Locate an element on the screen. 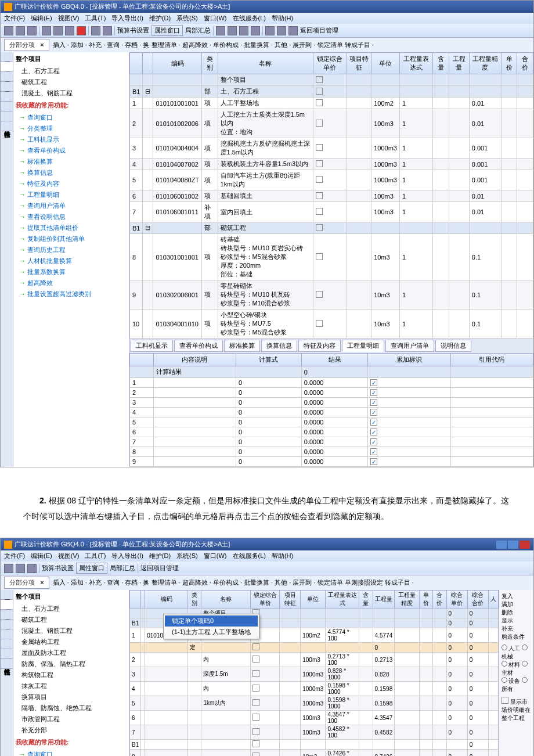 The width and height of the screenshot is (534, 756). fav-link: 查看说明信息 is located at coordinates (71, 217).